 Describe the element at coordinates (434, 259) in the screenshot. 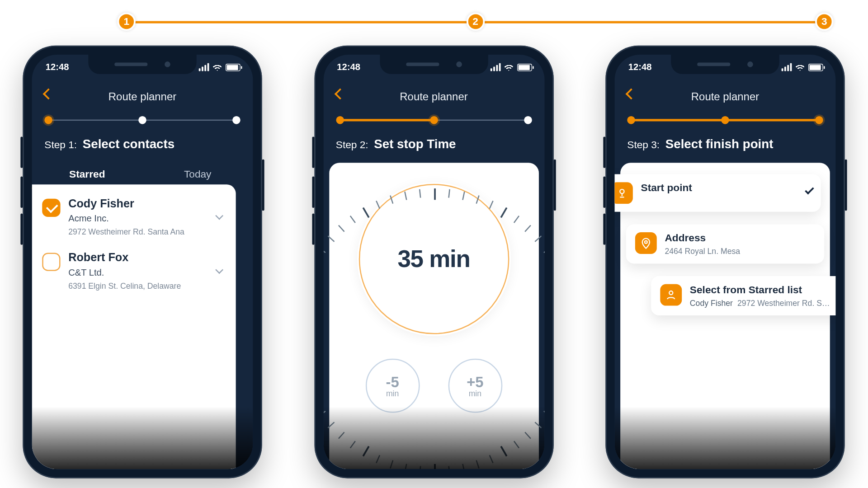

I see `timer-dial: 35 min` at that location.